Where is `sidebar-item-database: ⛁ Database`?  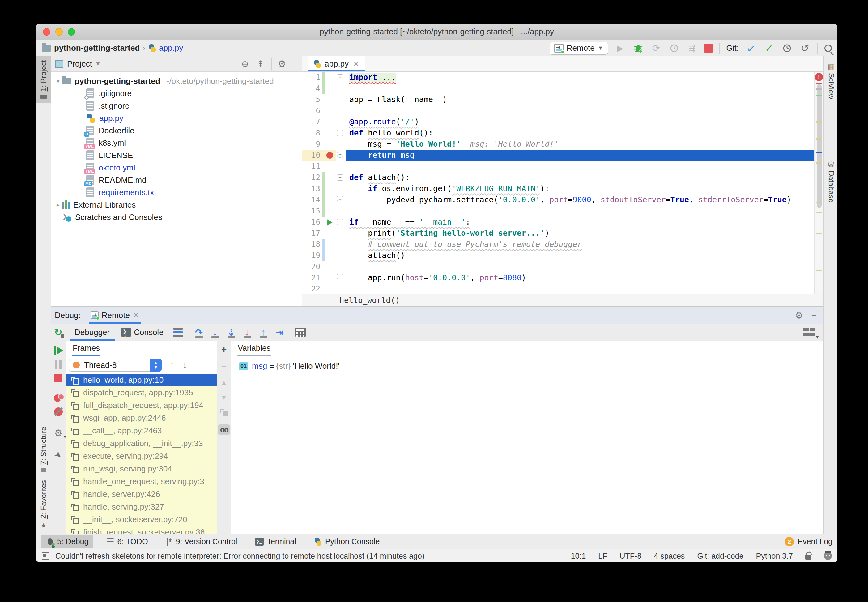 sidebar-item-database: ⛁ Database is located at coordinates (831, 205).